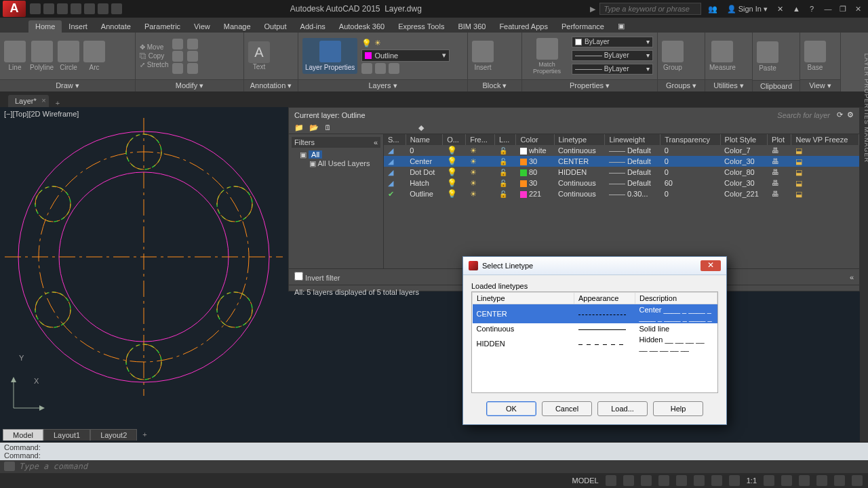  Describe the element at coordinates (406, 56) in the screenshot. I see `layer-dropdown: Outline▾` at that location.